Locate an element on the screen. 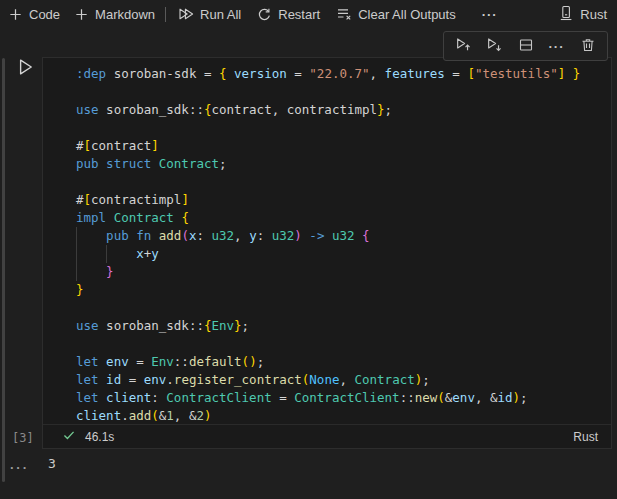 This screenshot has width=617, height=499. code-line: x+y is located at coordinates (344, 254).